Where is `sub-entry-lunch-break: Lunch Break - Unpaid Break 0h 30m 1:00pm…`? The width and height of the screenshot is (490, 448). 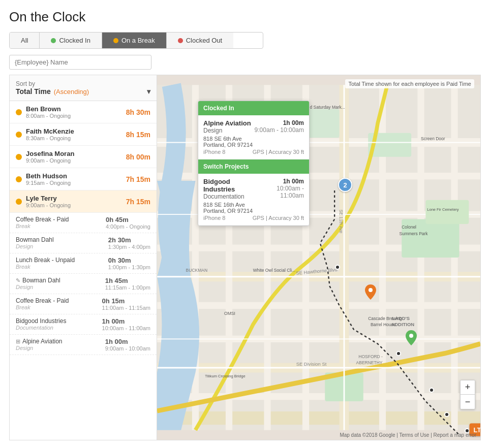 sub-entry-lunch-break: Lunch Break - Unpaid Break 0h 30m 1:00pm… is located at coordinates (83, 264).